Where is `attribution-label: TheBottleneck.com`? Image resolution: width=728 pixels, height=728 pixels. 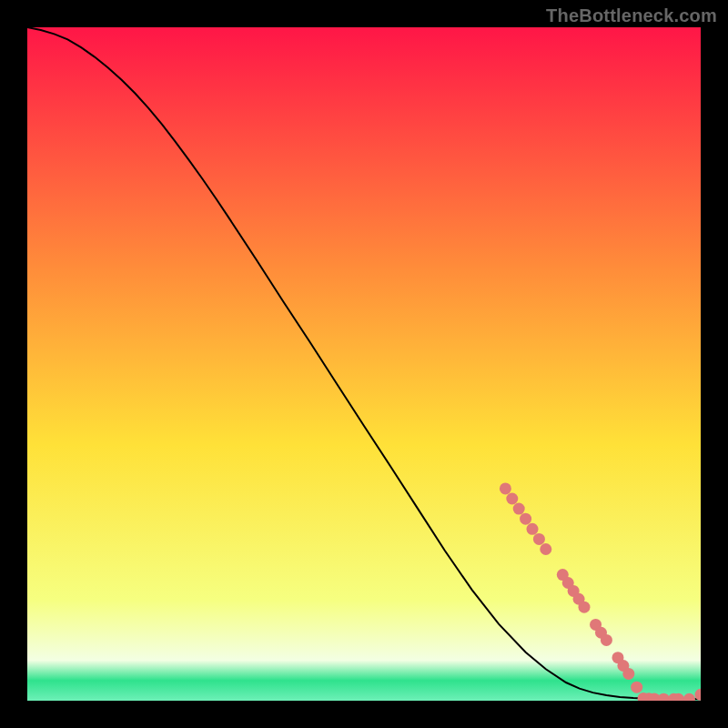 attribution-label: TheBottleneck.com is located at coordinates (632, 16).